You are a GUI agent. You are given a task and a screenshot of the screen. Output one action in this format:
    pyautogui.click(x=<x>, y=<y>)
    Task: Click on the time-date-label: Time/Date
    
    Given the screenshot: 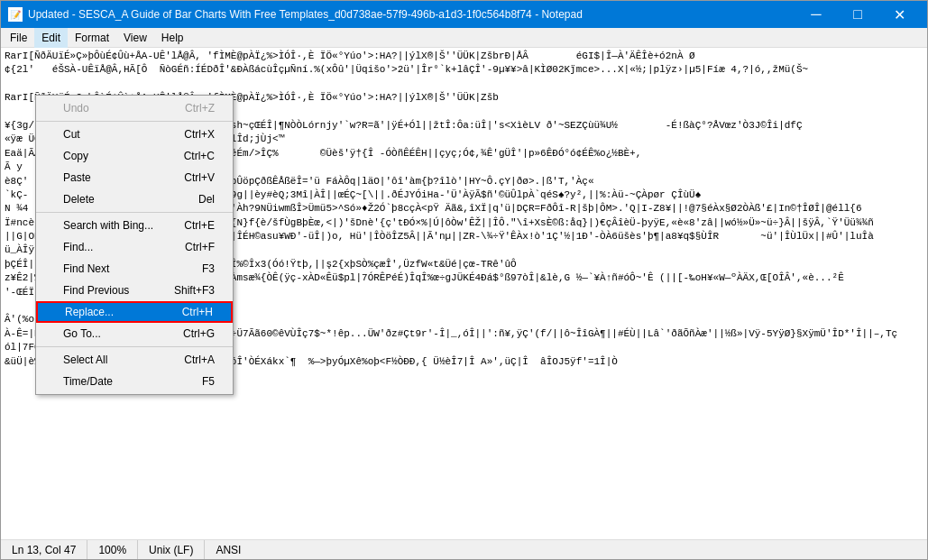 What is the action you would take?
    pyautogui.click(x=88, y=381)
    